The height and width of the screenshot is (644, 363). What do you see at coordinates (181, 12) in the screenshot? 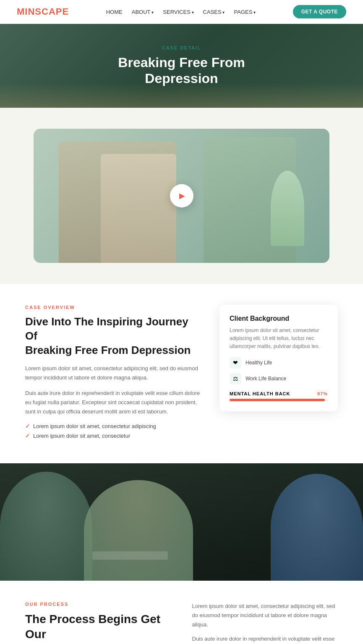
I see `navbar: MINSCAPE HOME ABOUT SERVICES CASES PAGES…` at bounding box center [181, 12].